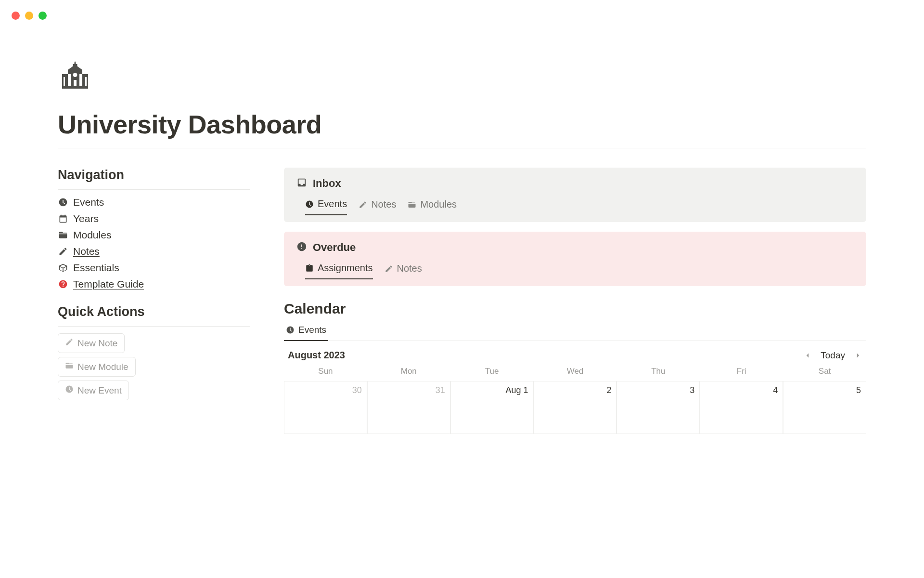 The width and height of the screenshot is (924, 578). I want to click on day-header: Fri, so click(741, 374).